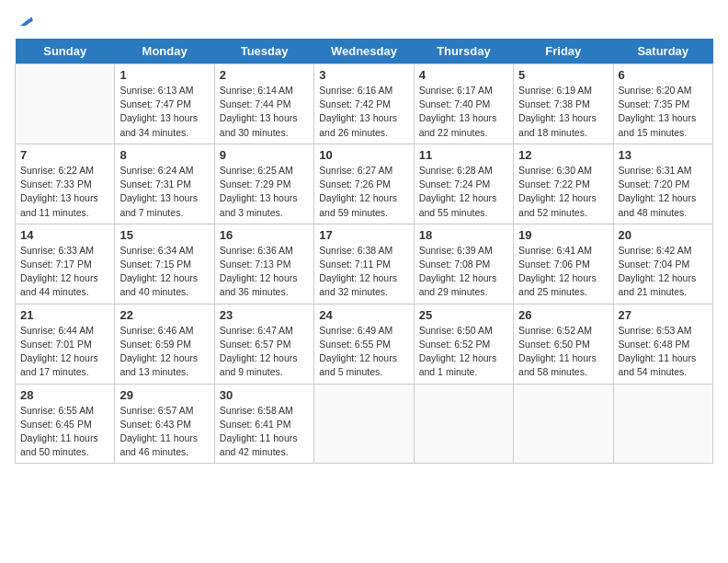  I want to click on day-info: Sunrise: 6:39 AM Sunset: 7:08 PM Dayligh…, so click(463, 272).